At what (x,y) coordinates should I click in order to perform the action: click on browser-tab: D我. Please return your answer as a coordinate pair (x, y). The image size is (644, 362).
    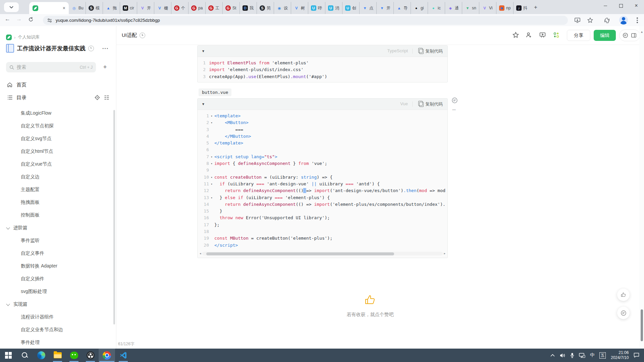
    Looking at the image, I should click on (248, 8).